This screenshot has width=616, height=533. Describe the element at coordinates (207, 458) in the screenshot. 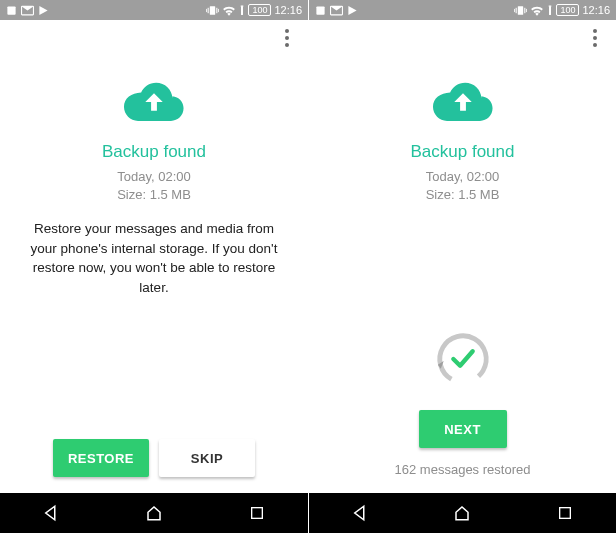

I see `skip-button: SKIP` at that location.